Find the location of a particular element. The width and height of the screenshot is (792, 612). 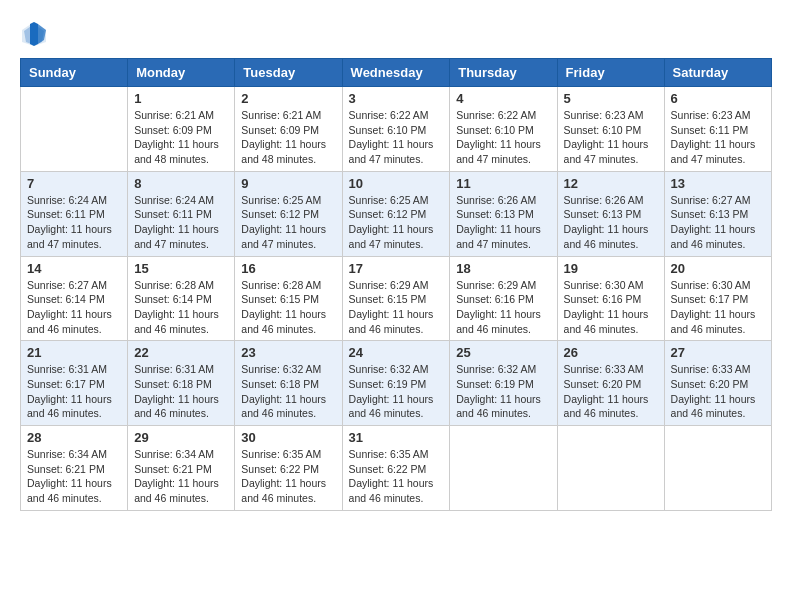

day-number: 13 is located at coordinates (718, 184).